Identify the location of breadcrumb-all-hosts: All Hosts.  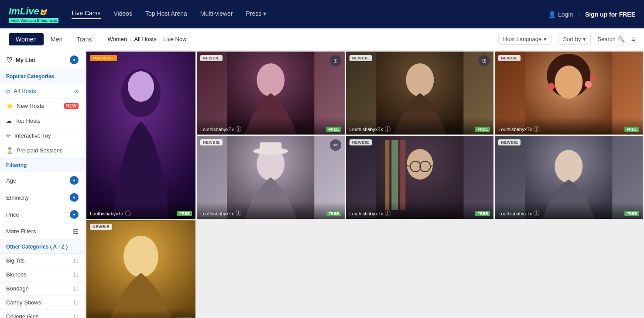
(145, 39).